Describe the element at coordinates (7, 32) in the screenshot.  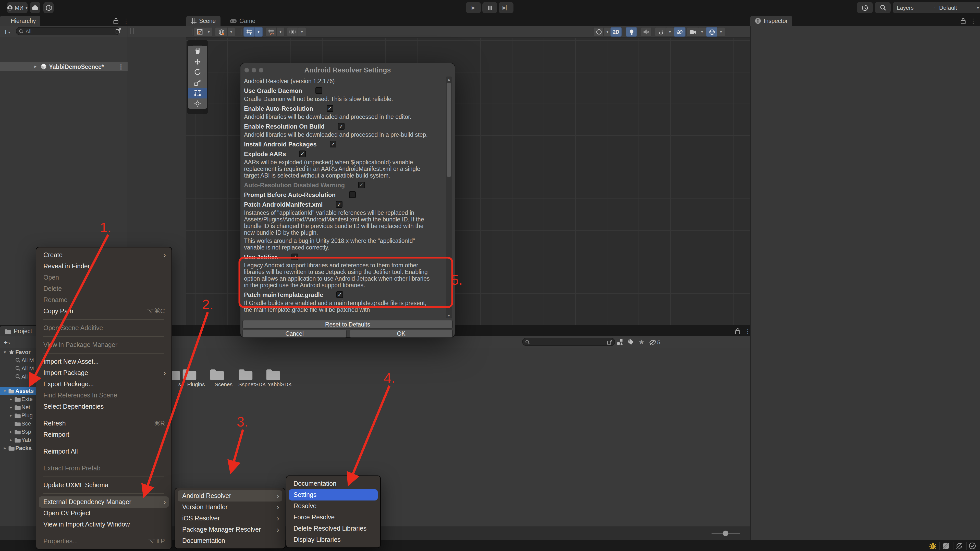
I see `hierarchy-add-button: +▾` at that location.